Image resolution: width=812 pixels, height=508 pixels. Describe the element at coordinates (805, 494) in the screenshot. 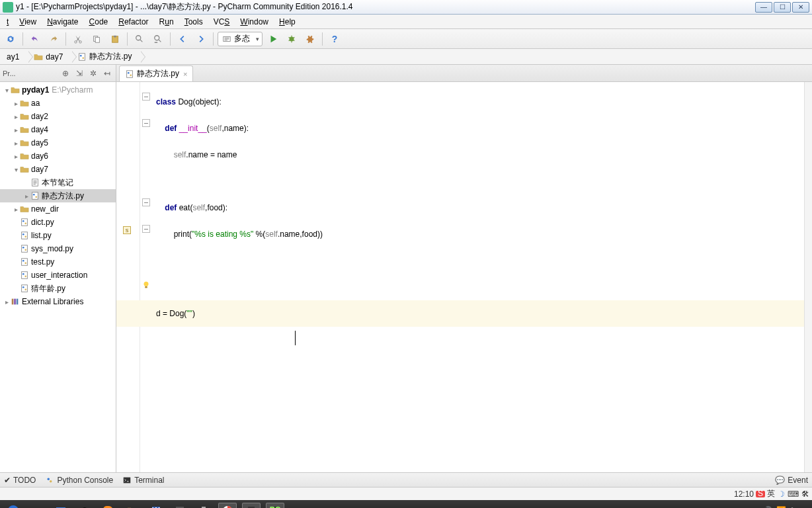

I see `tools-icon: 🛠` at that location.